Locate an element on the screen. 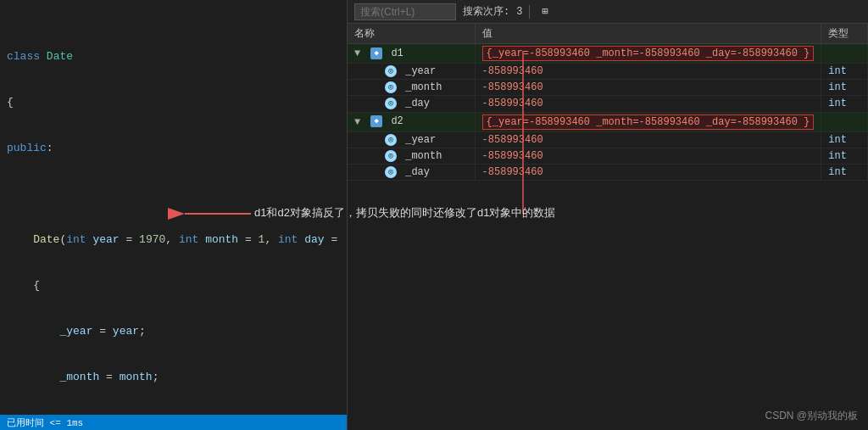  var-name: ▼ ◆ d2 is located at coordinates (411, 122).